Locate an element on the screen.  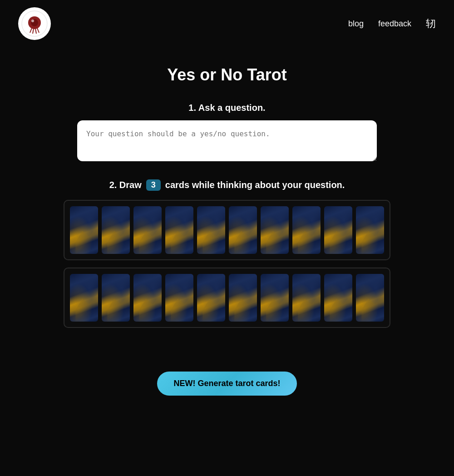
logo-svg is located at coordinates (35, 24).